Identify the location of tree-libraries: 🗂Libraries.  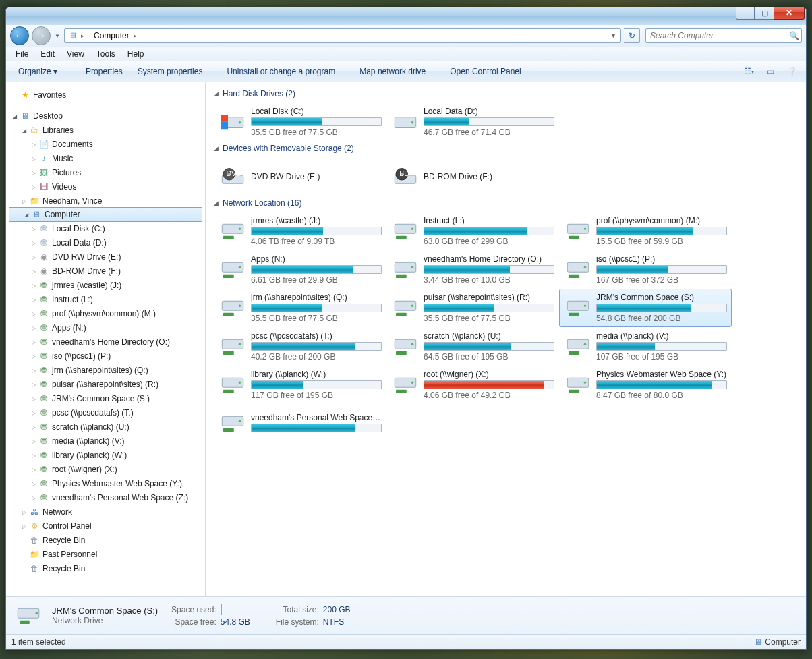
(105, 130).